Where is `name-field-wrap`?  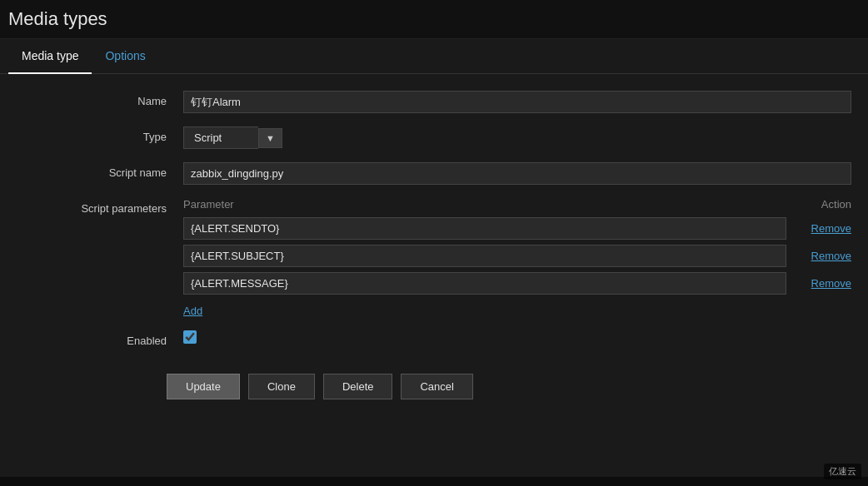
name-field-wrap is located at coordinates (517, 102).